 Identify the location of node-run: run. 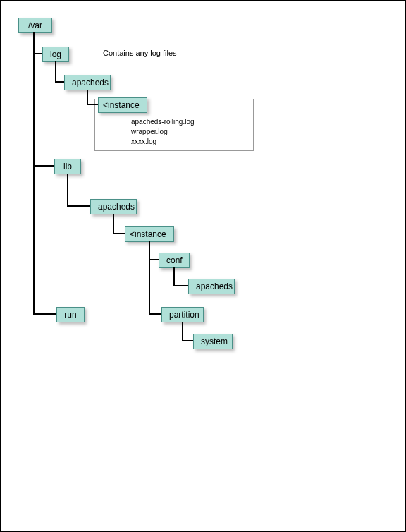
(70, 315).